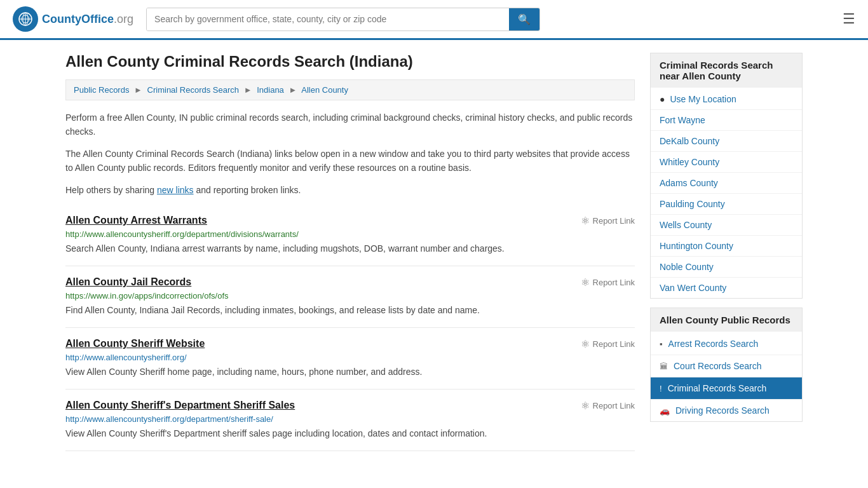 The width and height of the screenshot is (868, 488). I want to click on result-title-2: Allen County Sheriff Website, so click(135, 344).